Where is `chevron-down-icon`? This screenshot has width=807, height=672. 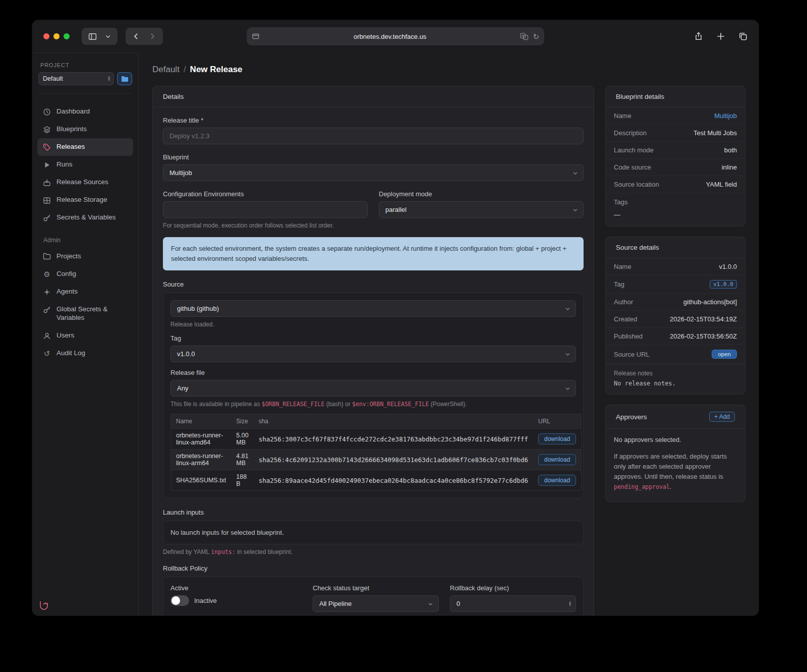
chevron-down-icon is located at coordinates (568, 309).